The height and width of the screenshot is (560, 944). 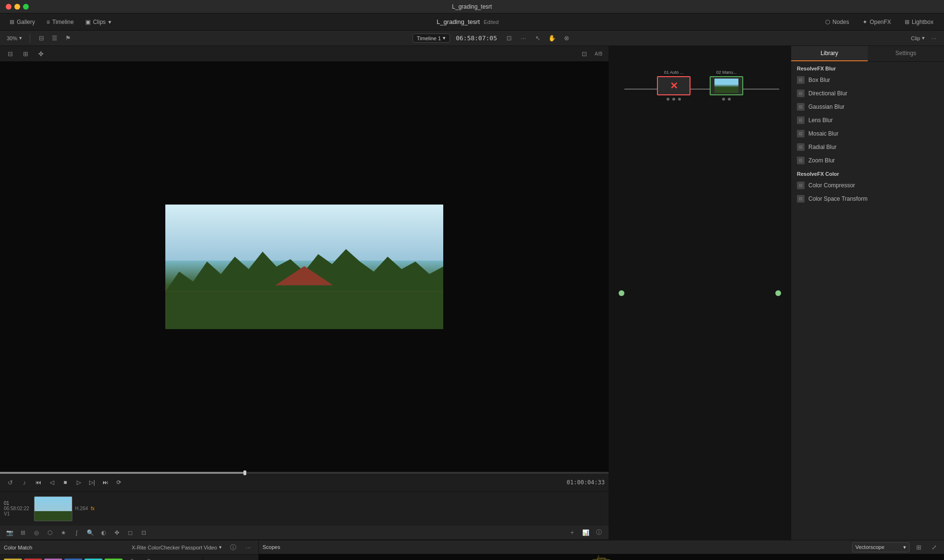 I want to click on node-tool-button: ⬡, so click(x=50, y=533).